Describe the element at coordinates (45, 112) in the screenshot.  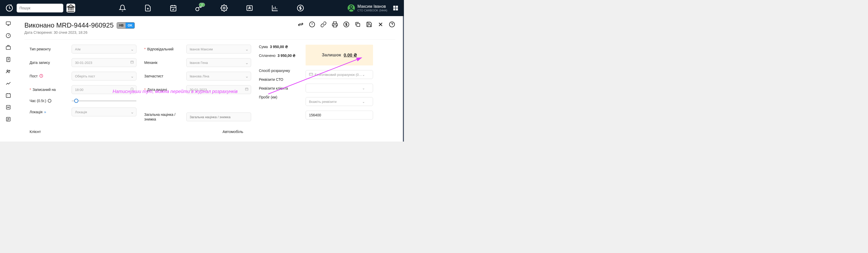
I see `chevron-right-icon: »` at that location.